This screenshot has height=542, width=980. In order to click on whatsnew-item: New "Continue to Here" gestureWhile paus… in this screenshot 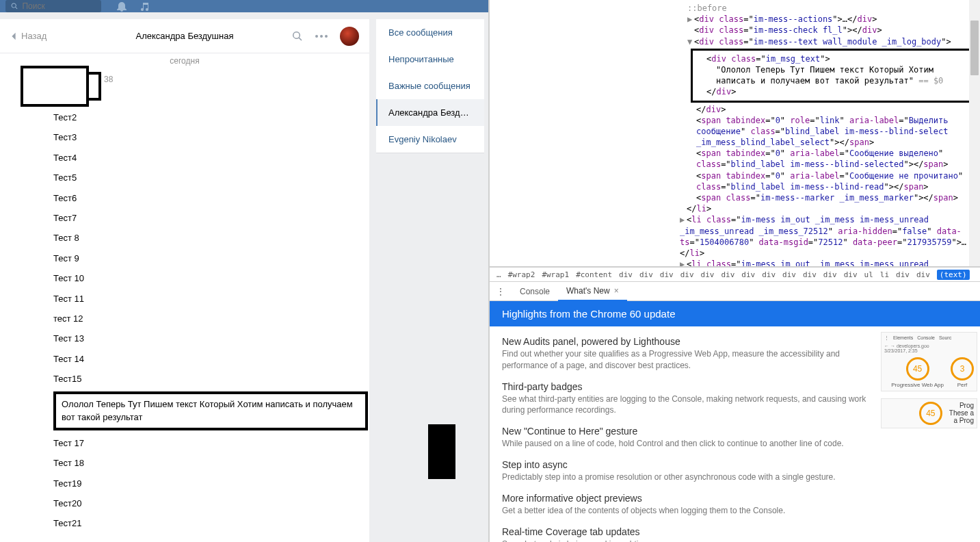, I will do `click(685, 438)`.